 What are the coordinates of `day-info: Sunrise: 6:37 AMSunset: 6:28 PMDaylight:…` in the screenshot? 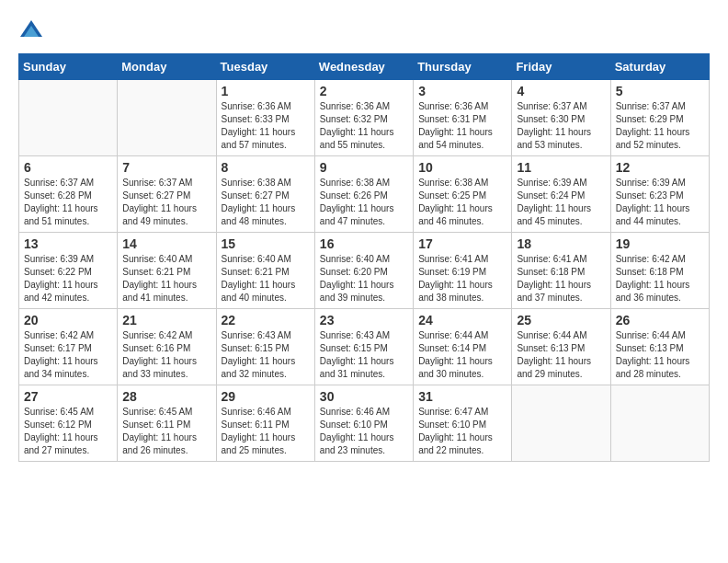 It's located at (68, 202).